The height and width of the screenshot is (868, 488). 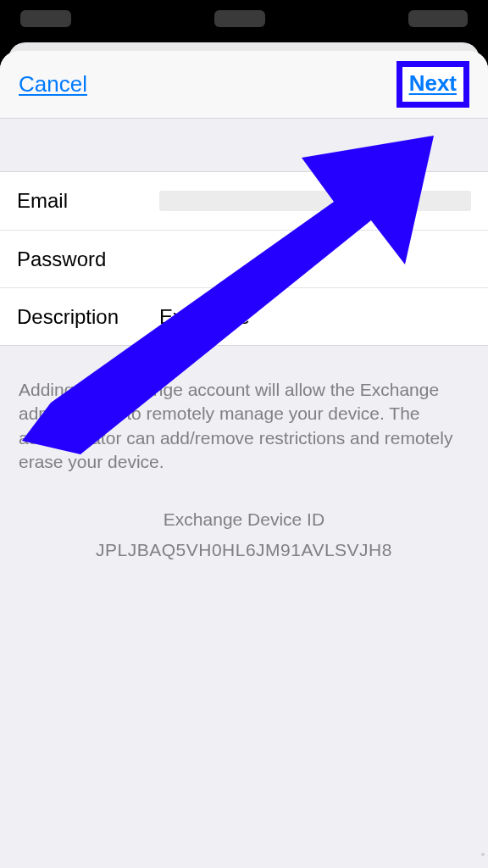 I want to click on status-battery, so click(x=438, y=19).